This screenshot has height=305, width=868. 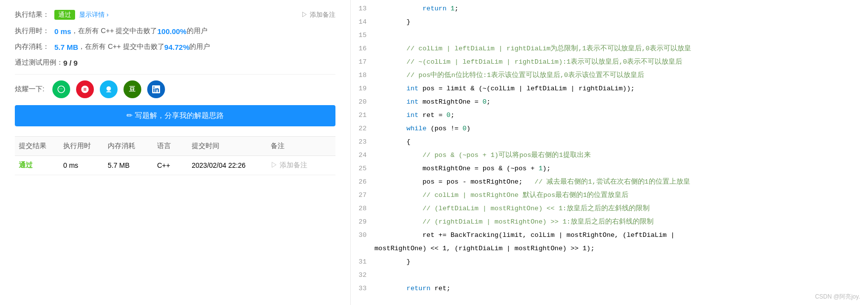 What do you see at coordinates (363, 22) in the screenshot?
I see `line-number: 14` at bounding box center [363, 22].